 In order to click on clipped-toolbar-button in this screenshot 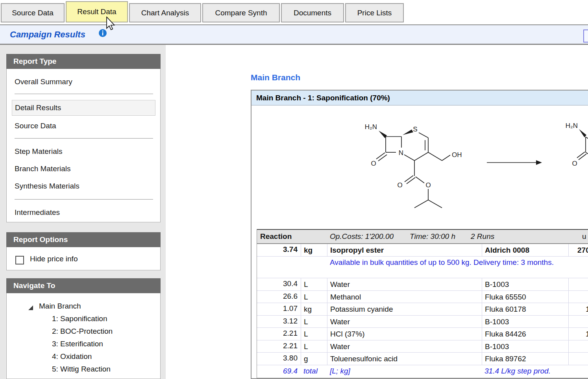, I will do `click(586, 36)`.